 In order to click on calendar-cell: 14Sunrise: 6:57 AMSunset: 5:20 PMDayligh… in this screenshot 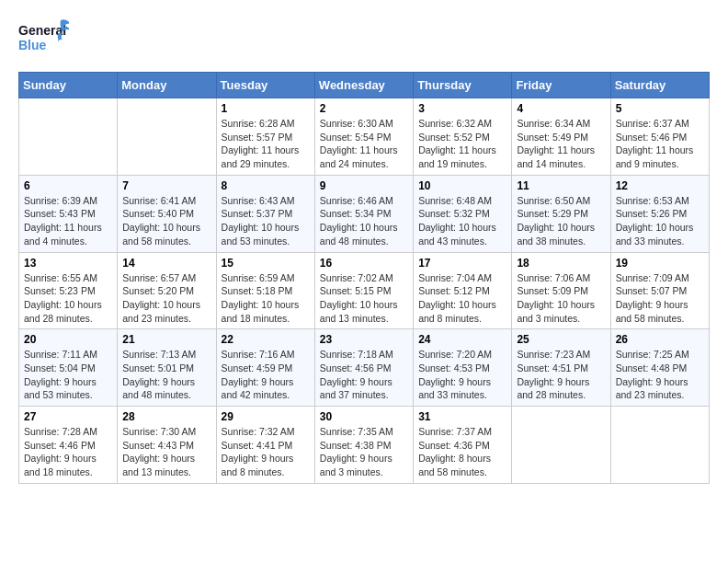, I will do `click(167, 291)`.